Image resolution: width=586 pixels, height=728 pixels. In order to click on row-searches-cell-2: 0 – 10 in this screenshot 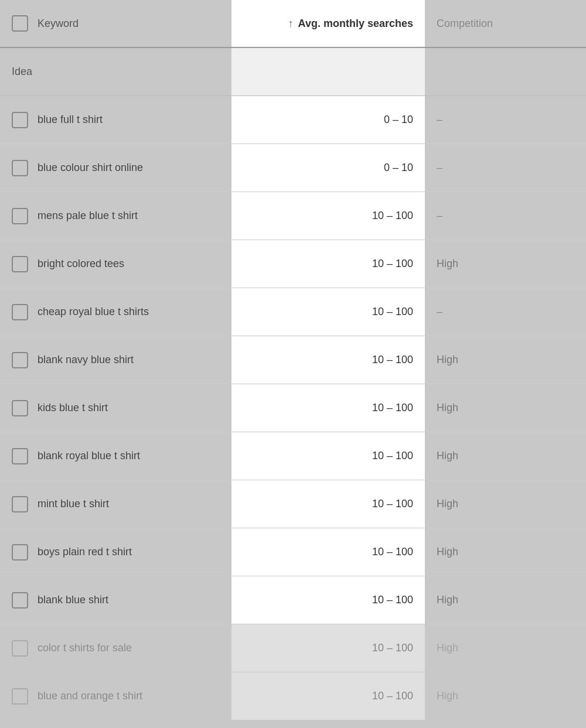, I will do `click(328, 168)`.